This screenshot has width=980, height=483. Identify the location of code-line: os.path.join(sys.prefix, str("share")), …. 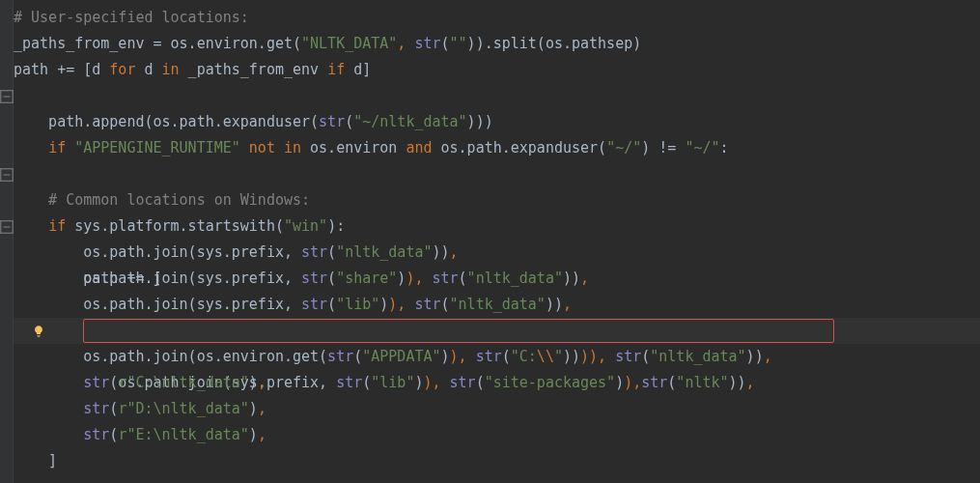
(496, 278).